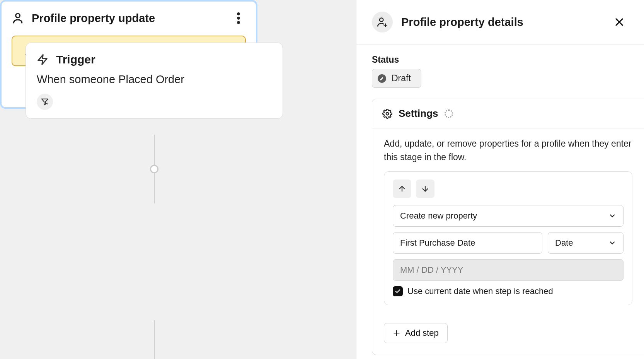 The height and width of the screenshot is (359, 644). Describe the element at coordinates (397, 333) in the screenshot. I see `plus-icon` at that location.